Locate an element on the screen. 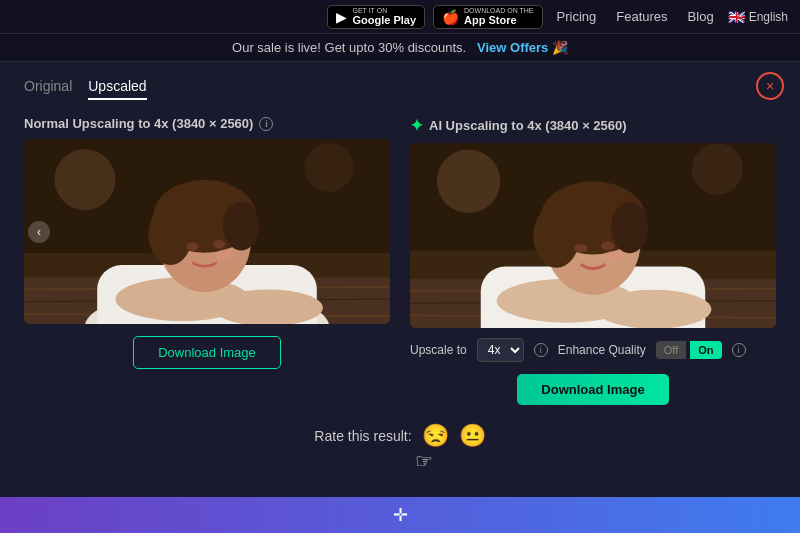 Image resolution: width=800 pixels, height=533 pixels. sale-banner: Our sale is live! Get upto 30% discounts… is located at coordinates (400, 48).